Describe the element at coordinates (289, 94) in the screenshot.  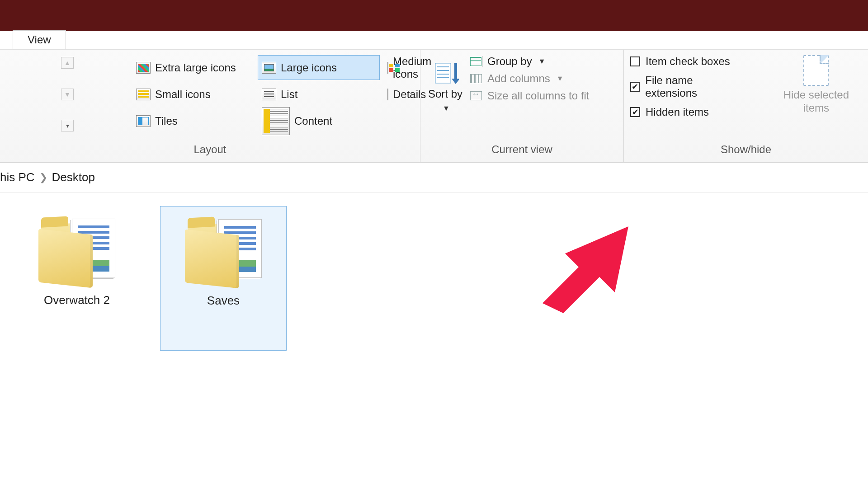
I see `layout-label: List` at that location.